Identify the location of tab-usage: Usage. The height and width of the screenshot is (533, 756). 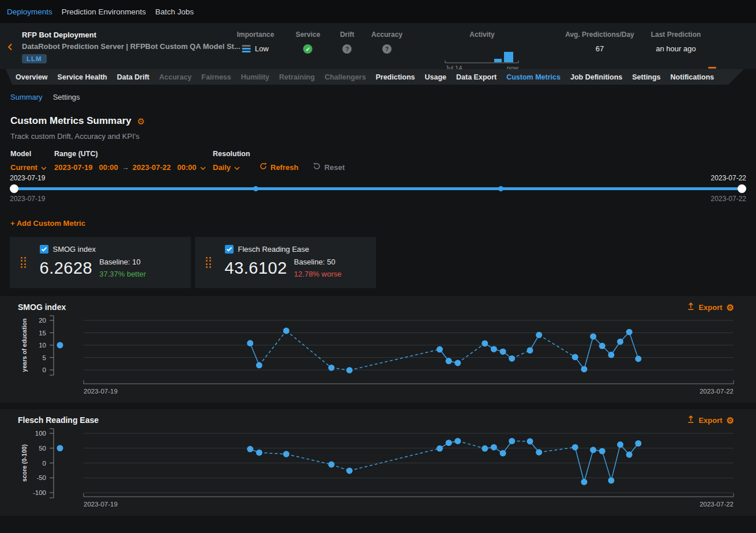
(436, 77).